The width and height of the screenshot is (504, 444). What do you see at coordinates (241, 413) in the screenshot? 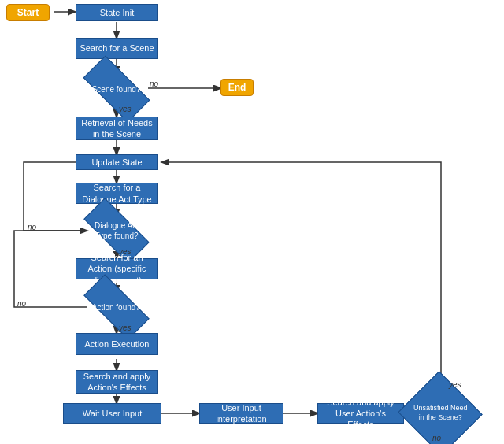
I see `user-input-interp-node: User Input interpretation` at bounding box center [241, 413].